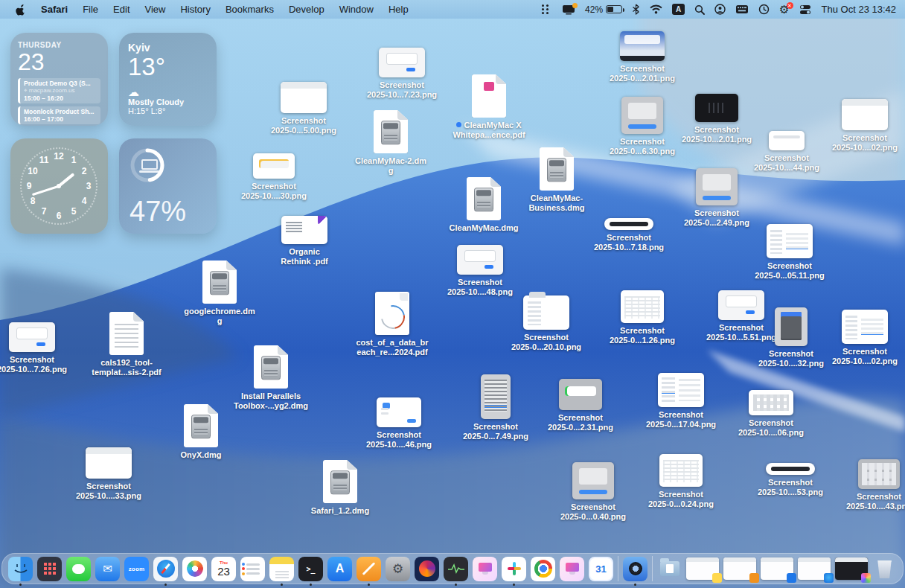  Describe the element at coordinates (543, 569) in the screenshot. I see `dock-chrome` at that location.